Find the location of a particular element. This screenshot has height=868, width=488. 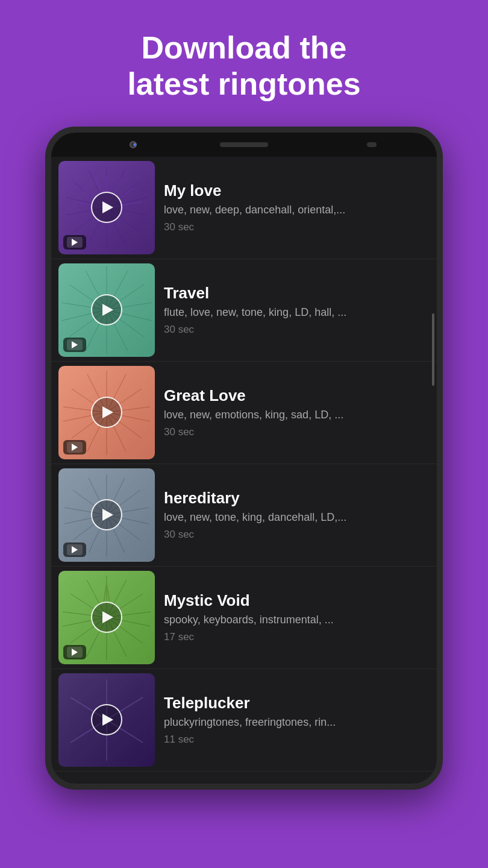

ringtone-tags: spooky, keyboards, instrumental, ... is located at coordinates (292, 620).